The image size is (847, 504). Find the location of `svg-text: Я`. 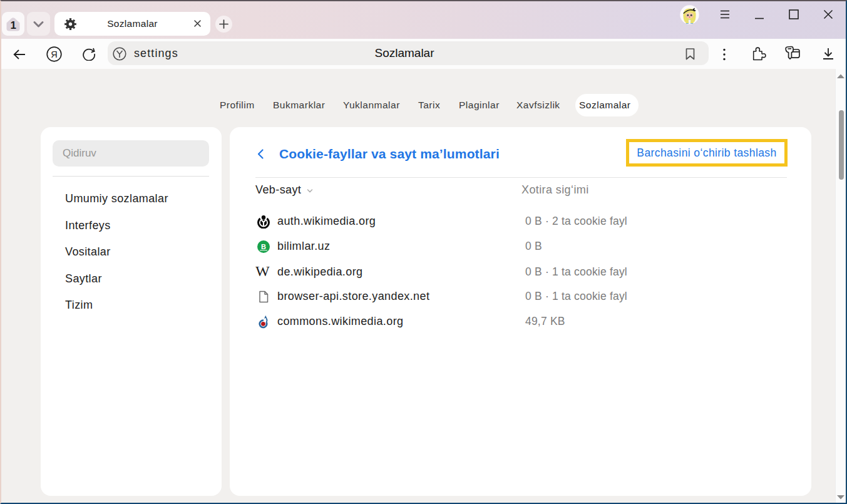

svg-text: Я is located at coordinates (54, 54).